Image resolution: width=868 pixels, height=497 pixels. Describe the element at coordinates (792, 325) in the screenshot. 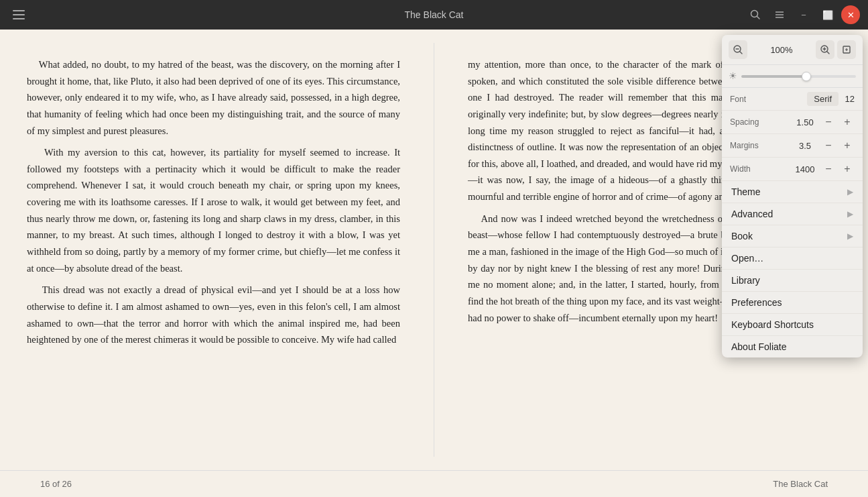

I see `keyboard-shortcuts-menu-item: Keyboard Shortcuts` at that location.